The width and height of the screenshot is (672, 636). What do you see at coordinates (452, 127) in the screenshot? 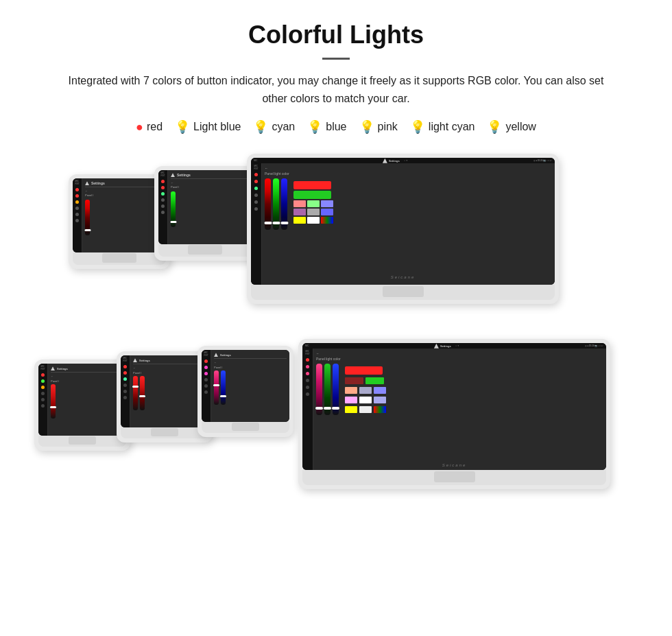
I see `color-label-lightcyan: light cyan` at bounding box center [452, 127].